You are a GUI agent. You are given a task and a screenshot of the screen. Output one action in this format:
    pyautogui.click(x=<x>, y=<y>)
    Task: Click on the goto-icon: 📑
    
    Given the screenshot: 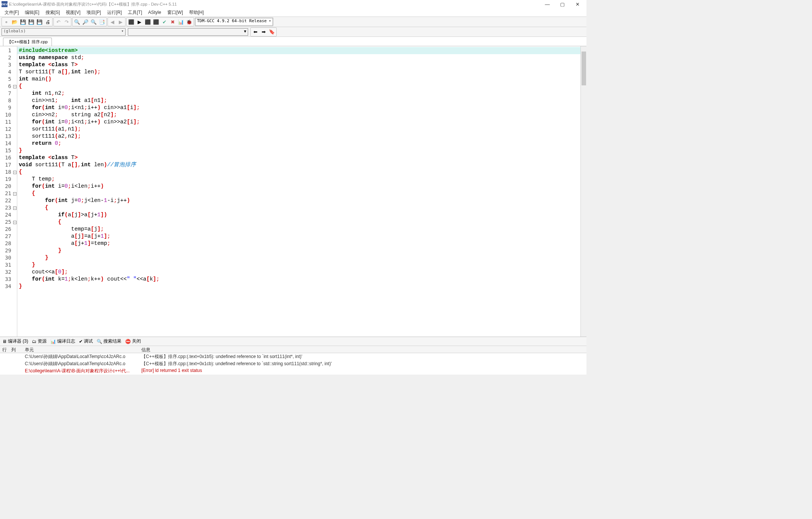 What is the action you would take?
    pyautogui.click(x=102, y=22)
    